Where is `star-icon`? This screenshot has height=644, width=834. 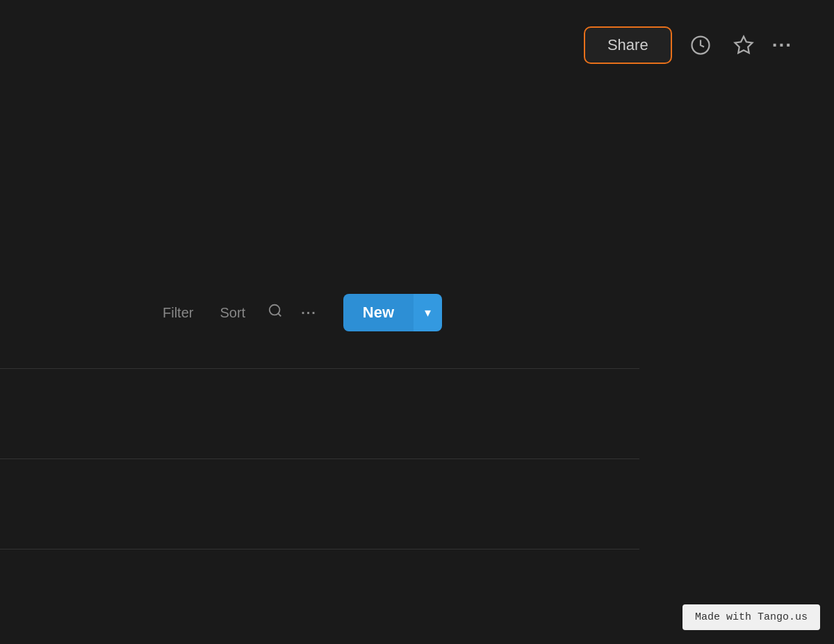 star-icon is located at coordinates (744, 45).